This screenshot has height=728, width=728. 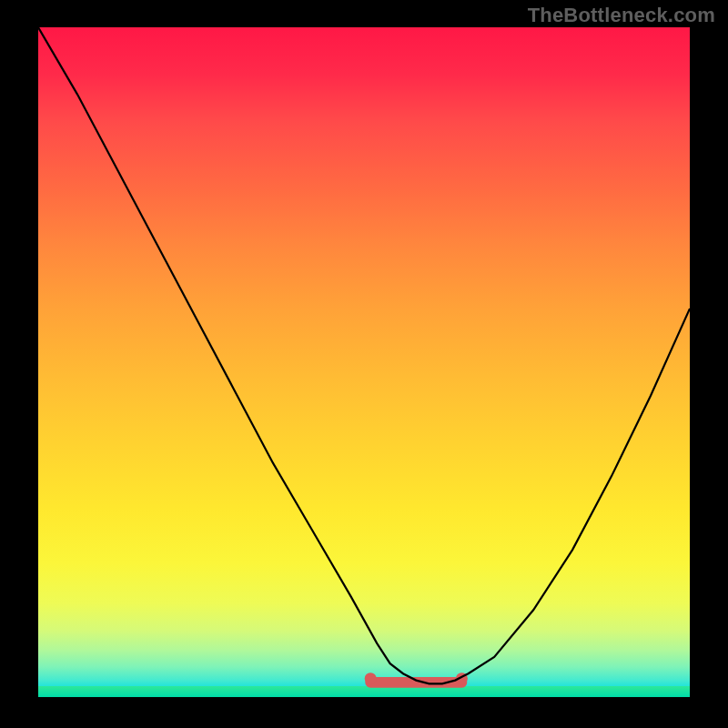 What do you see at coordinates (417, 679) in the screenshot?
I see `valley-marker-group` at bounding box center [417, 679].